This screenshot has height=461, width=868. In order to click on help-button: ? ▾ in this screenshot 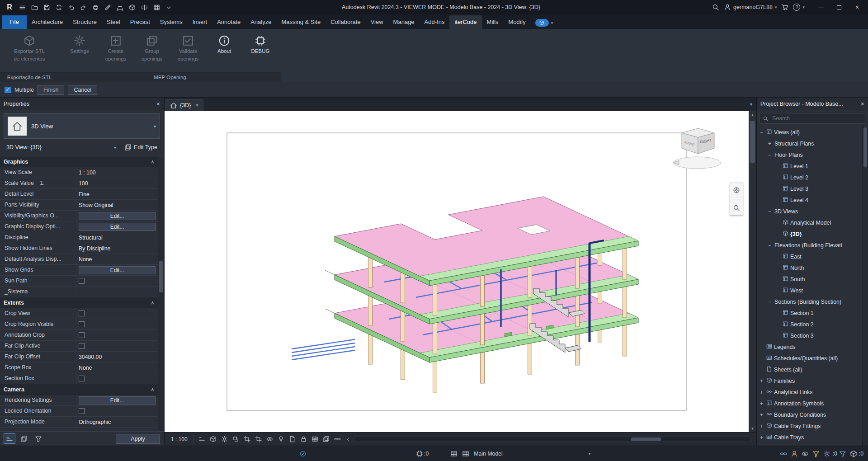, I will do `click(799, 7)`.